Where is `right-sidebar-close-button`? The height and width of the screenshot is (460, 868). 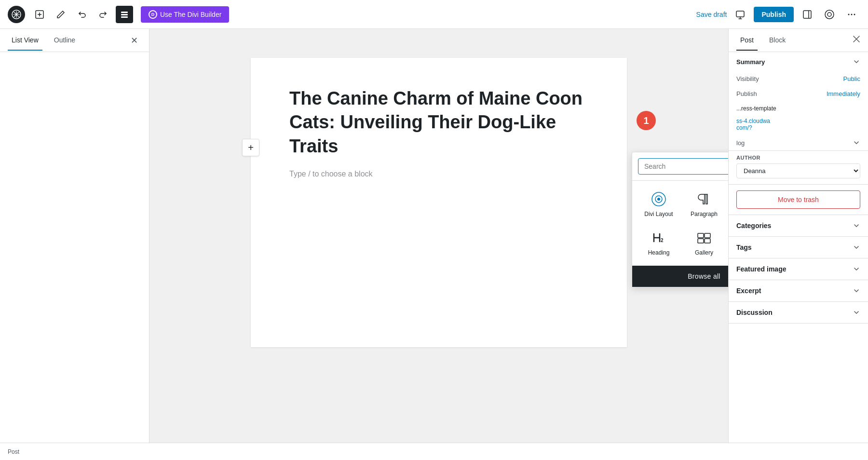
right-sidebar-close-button is located at coordinates (856, 41).